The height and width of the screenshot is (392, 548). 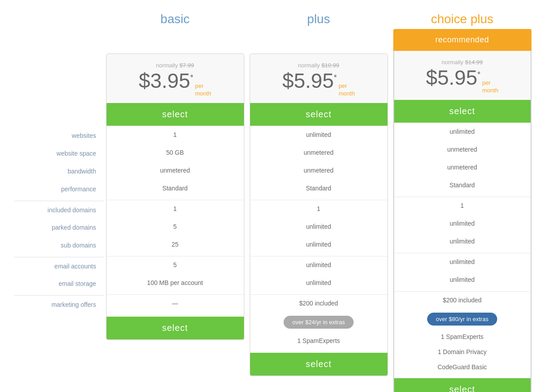 What do you see at coordinates (59, 227) in the screenshot?
I see `label-parked-domains: parked domains` at bounding box center [59, 227].